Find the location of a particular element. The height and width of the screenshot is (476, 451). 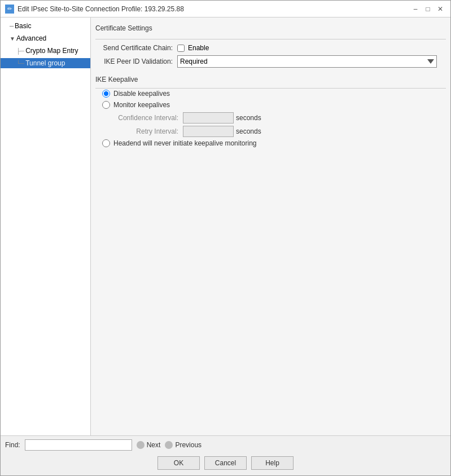

next-label: Next is located at coordinates (154, 445).